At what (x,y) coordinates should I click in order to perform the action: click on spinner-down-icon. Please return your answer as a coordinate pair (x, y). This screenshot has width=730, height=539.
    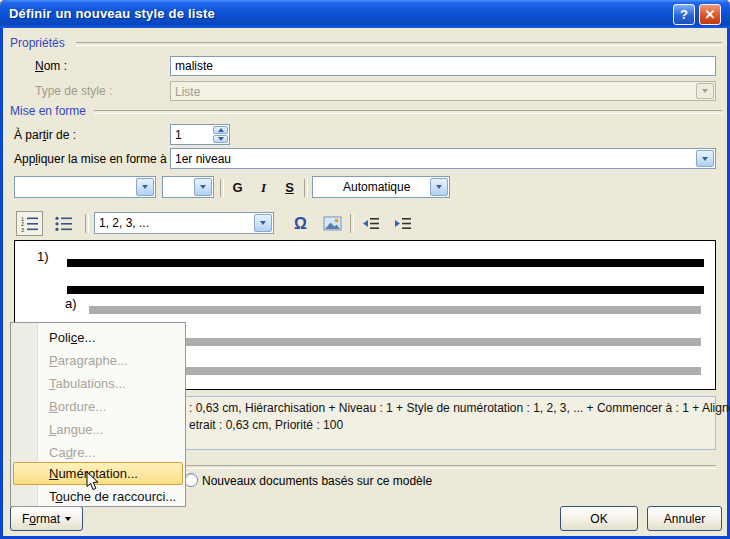
    Looking at the image, I should click on (220, 139).